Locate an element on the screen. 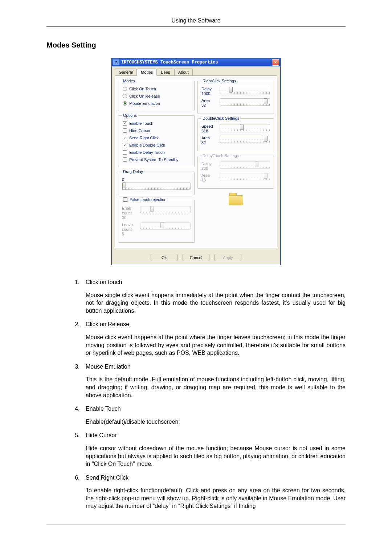  radio-label: Click On Touch is located at coordinates (143, 89).